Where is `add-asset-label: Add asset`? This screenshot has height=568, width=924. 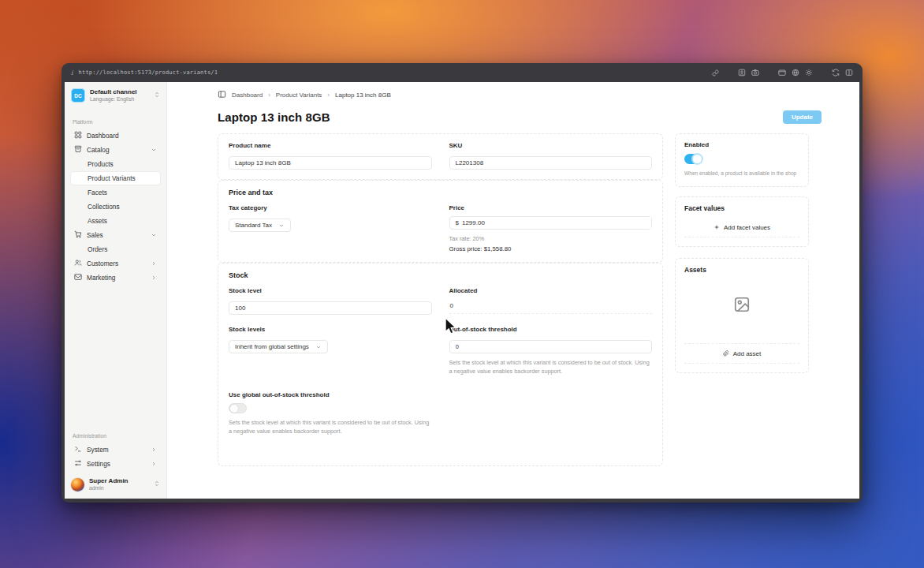 add-asset-label: Add asset is located at coordinates (747, 353).